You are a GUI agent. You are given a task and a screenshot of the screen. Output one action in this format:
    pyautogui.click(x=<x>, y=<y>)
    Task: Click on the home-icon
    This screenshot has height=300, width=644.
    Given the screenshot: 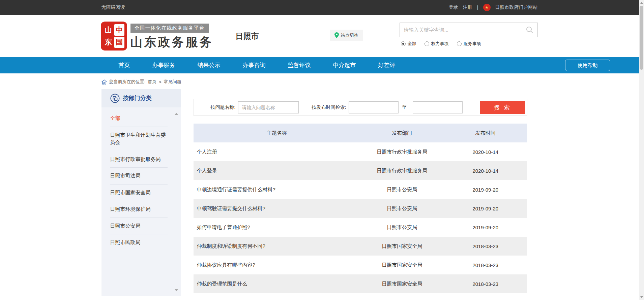 What is the action you would take?
    pyautogui.click(x=104, y=82)
    